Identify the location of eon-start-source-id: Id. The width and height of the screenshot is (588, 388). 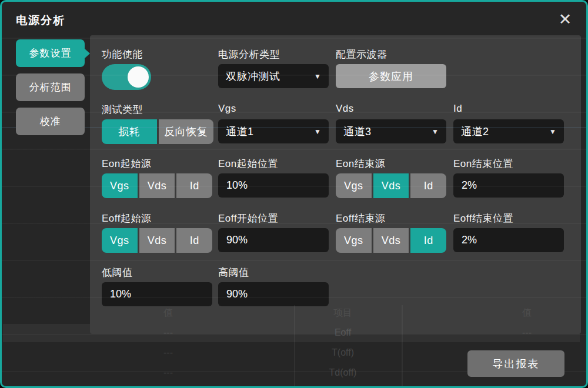
(193, 186).